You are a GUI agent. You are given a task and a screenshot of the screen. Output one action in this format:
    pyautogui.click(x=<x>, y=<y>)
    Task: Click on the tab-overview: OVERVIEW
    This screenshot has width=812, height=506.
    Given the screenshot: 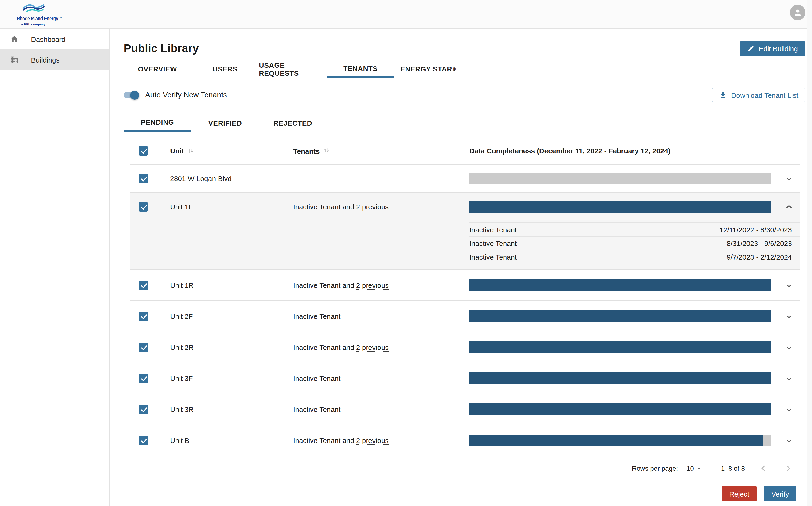 What is the action you would take?
    pyautogui.click(x=158, y=69)
    